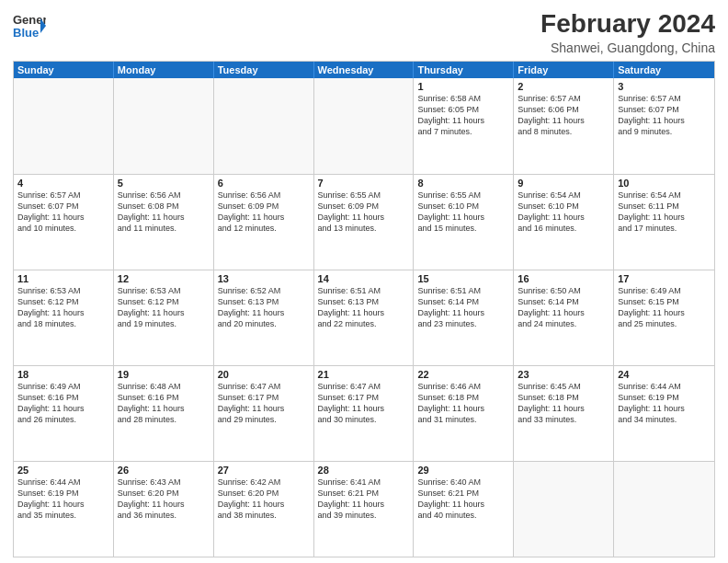 The height and width of the screenshot is (563, 728). What do you see at coordinates (628, 32) in the screenshot?
I see `title-block: February 2024 Shanwei, Guangdong, China` at bounding box center [628, 32].